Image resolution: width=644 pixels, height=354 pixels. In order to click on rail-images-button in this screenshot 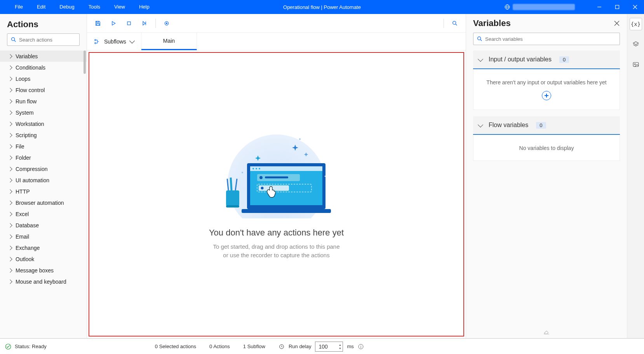, I will do `click(636, 65)`.